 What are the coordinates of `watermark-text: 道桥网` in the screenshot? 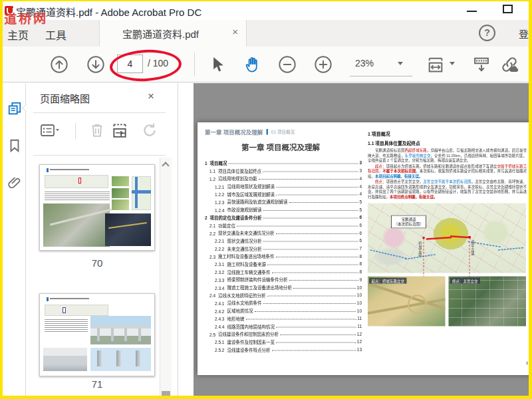 It's located at (26, 17).